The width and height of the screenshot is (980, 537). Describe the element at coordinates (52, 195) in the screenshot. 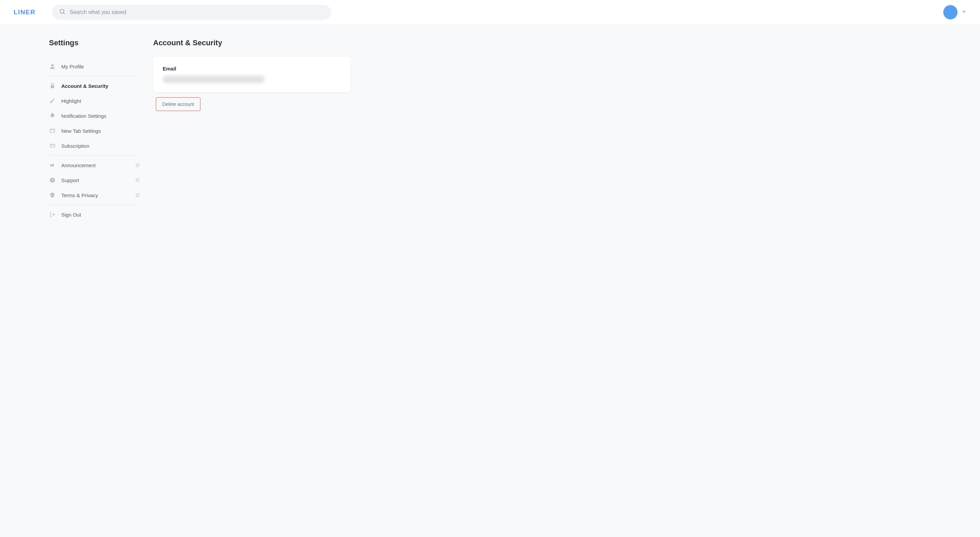

I see `shield-icon` at that location.